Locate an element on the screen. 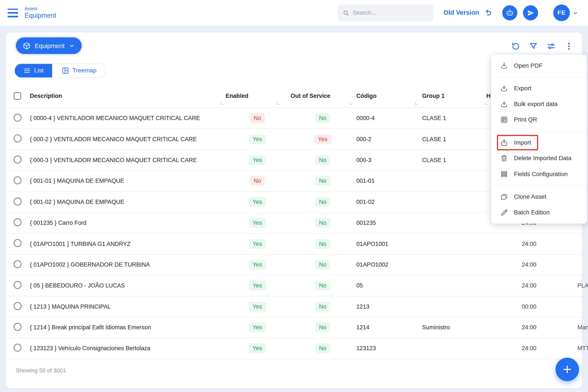  filter-button is located at coordinates (533, 46).